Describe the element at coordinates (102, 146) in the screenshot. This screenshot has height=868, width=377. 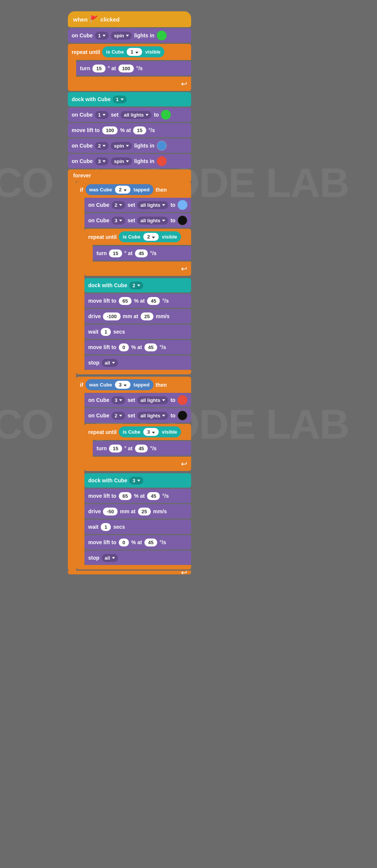
I see `cube2-spin-pill: 2` at that location.